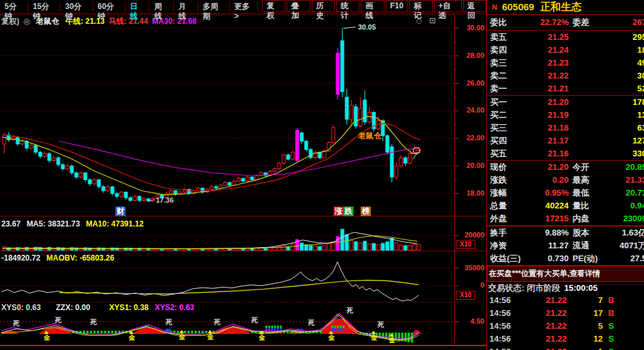 This screenshot has height=350, width=644. I want to click on tick-list: 14:5621.227B114:5621.2217B314:5621.225S2…, so click(565, 322).